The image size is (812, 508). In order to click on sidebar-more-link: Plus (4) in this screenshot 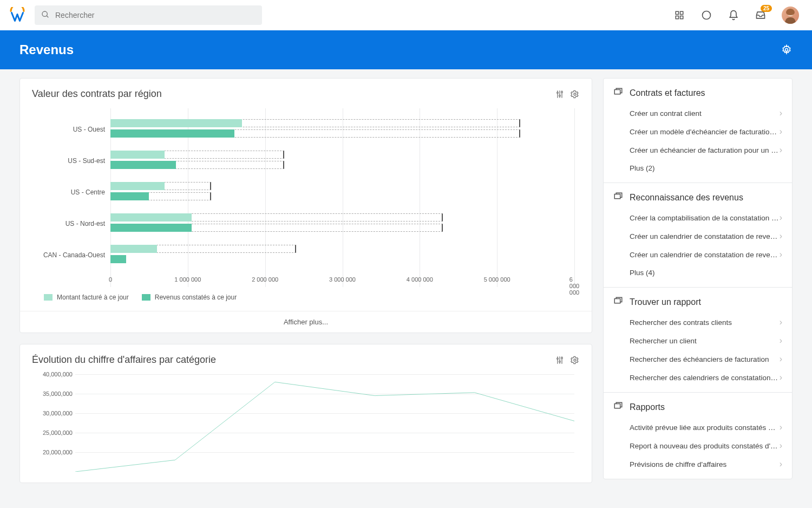, I will do `click(698, 273)`.